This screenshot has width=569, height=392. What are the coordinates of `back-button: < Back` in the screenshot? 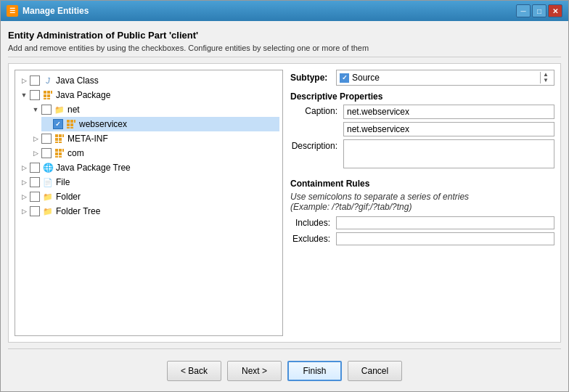 It's located at (195, 371).